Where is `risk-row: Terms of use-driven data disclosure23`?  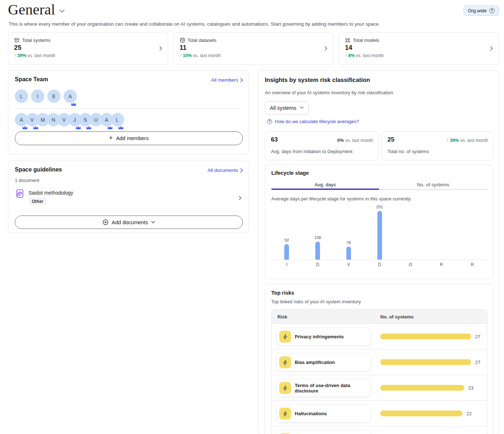
risk-row: Terms of use-driven data disclosure23 is located at coordinates (380, 388).